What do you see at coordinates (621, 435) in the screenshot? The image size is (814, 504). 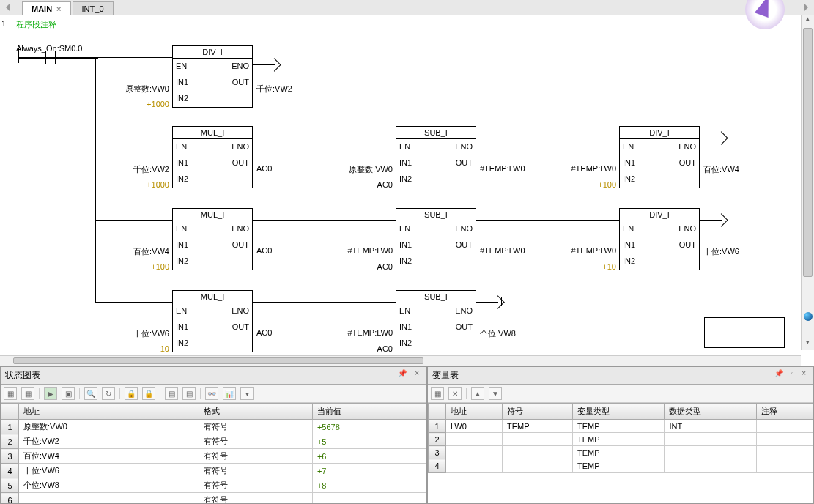 I see `variable-table-panel: 变量表 📌 ▫ × ▦ ✕ ▲ ▼ 地址 符号 变量类型 数据类型 注释 1LW…` at bounding box center [621, 435].